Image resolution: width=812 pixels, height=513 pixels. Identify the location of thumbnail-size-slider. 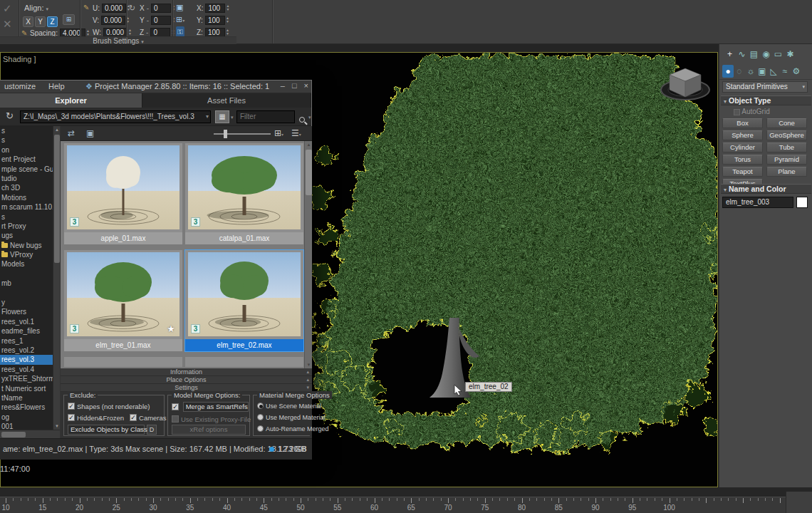
(242, 134).